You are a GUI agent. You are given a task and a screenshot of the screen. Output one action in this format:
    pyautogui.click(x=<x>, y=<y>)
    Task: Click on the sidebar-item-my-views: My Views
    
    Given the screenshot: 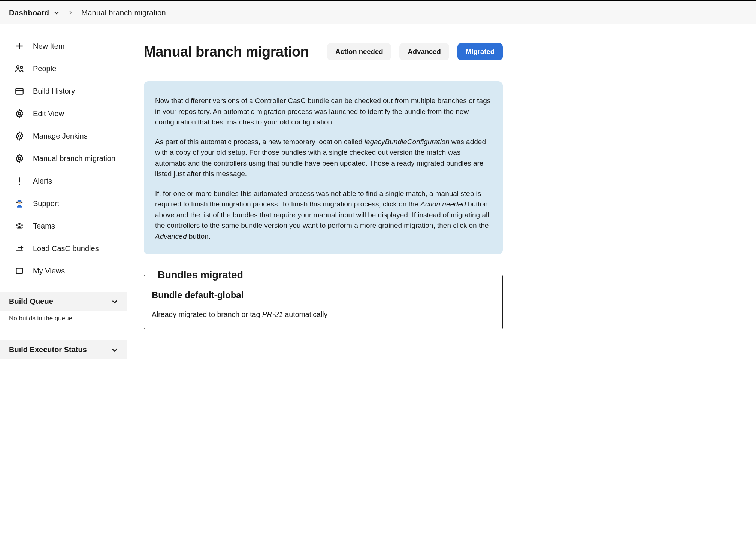 What is the action you would take?
    pyautogui.click(x=64, y=271)
    